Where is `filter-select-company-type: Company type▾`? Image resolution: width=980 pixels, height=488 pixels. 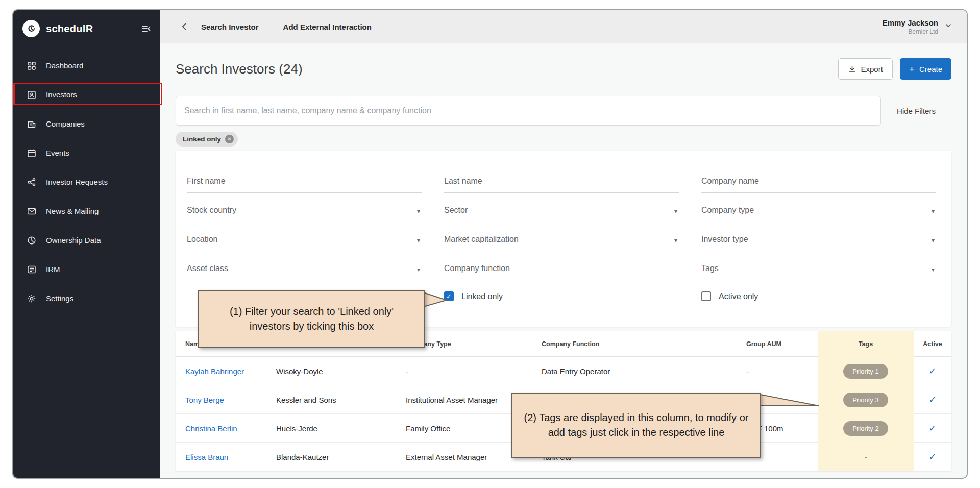 filter-select-company-type: Company type▾ is located at coordinates (819, 207).